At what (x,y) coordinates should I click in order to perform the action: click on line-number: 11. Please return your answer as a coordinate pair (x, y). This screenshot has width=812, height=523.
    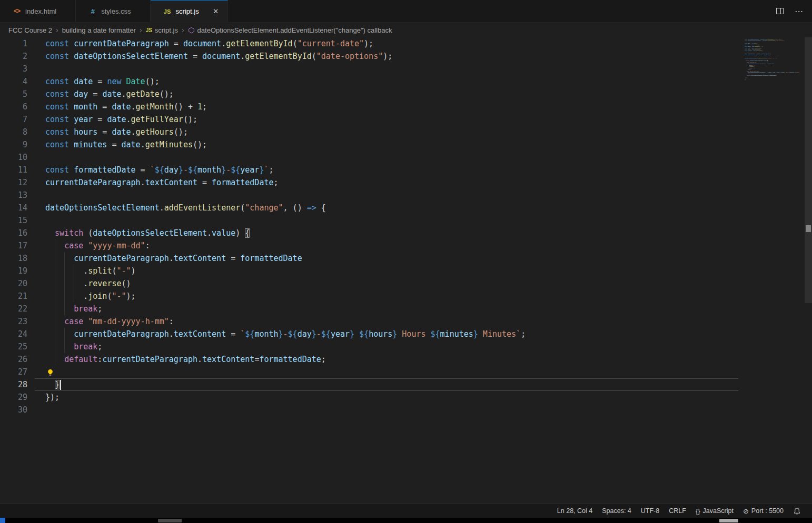
    Looking at the image, I should click on (14, 170).